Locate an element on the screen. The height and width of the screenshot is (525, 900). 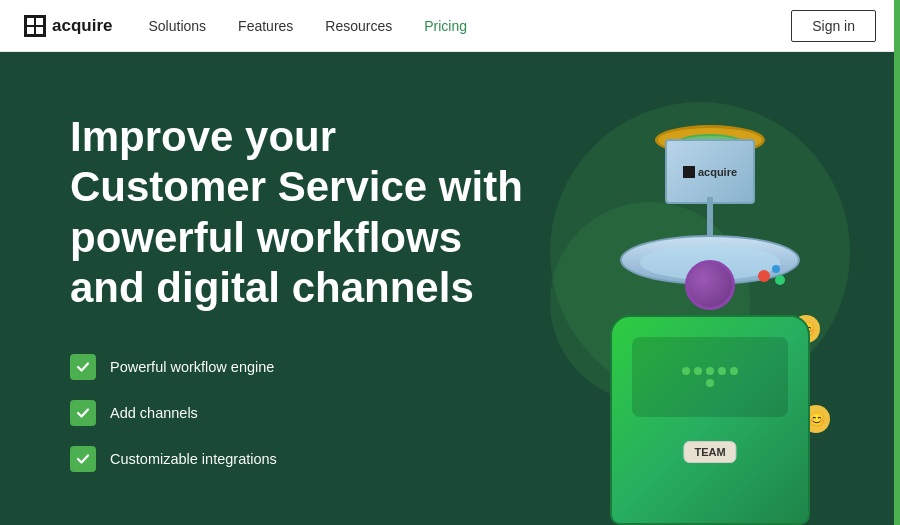
feature-label-2: Add channels is located at coordinates (154, 413).